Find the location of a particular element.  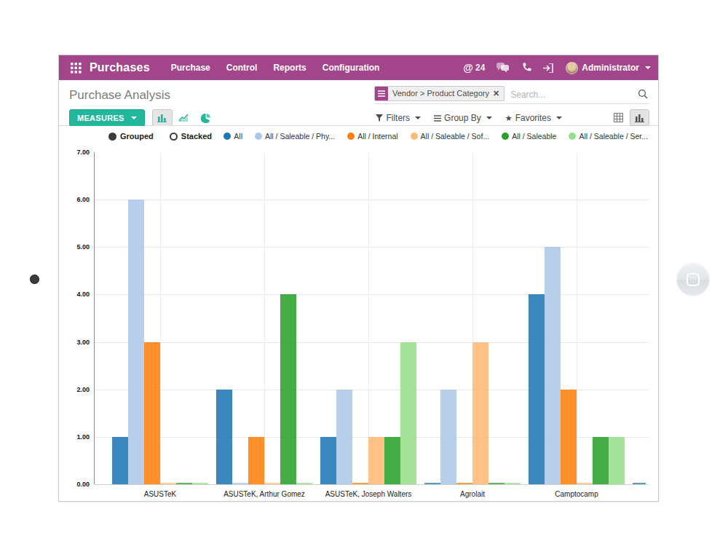

chat-bubbles-icon is located at coordinates (503, 68).